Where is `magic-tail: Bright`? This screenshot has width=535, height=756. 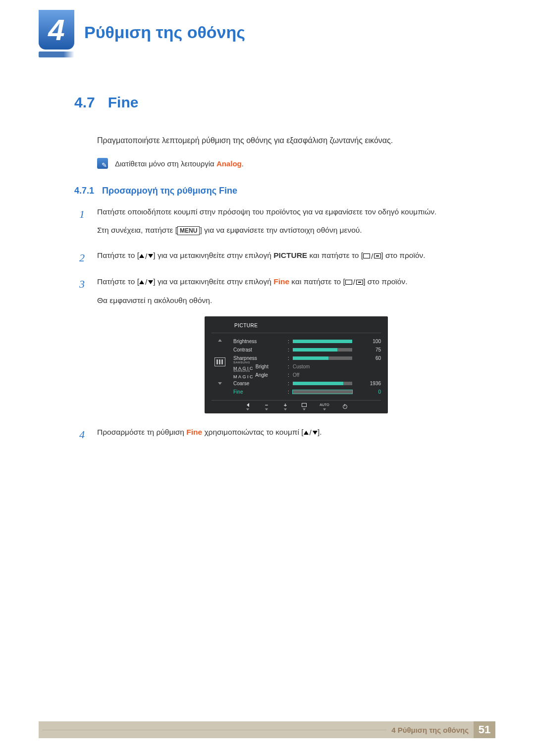
magic-tail: Bright is located at coordinates (262, 366).